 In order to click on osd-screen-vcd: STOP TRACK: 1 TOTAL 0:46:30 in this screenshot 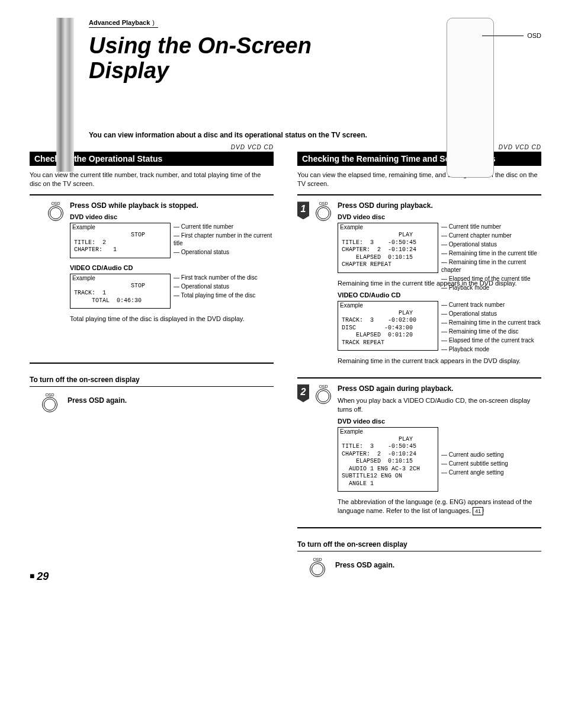, I will do `click(120, 291)`.